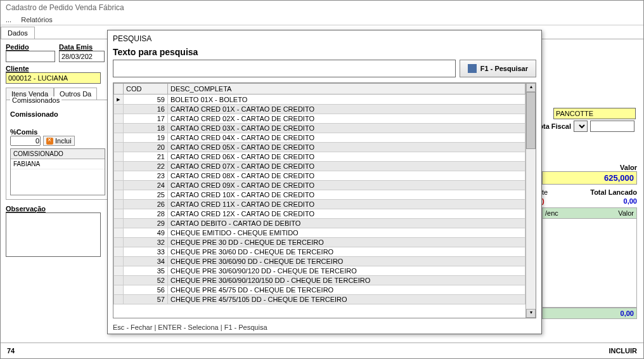  Describe the element at coordinates (472, 69) in the screenshot. I see `book-icon` at that location.